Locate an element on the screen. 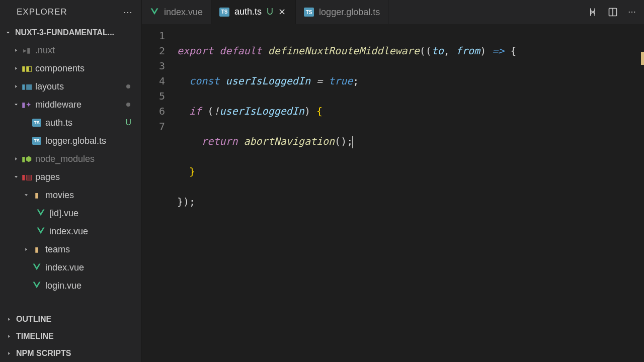 This screenshot has height=362, width=644. line-number: 5 is located at coordinates (153, 96).